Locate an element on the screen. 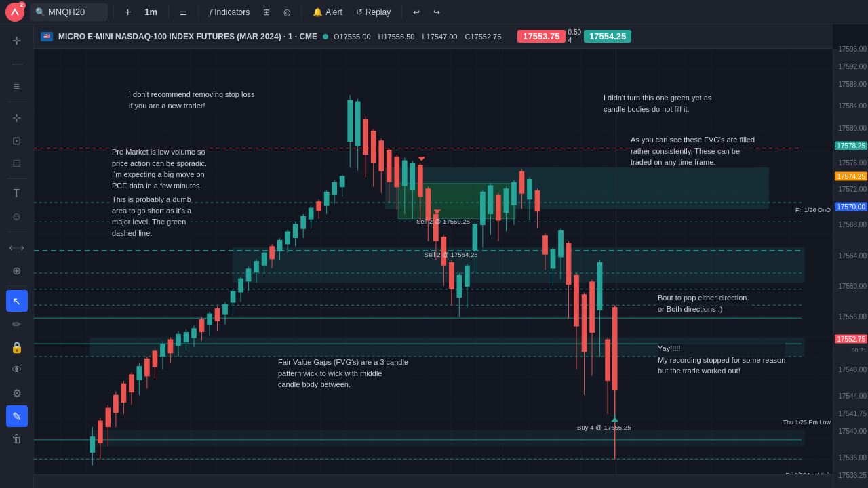  annotation-fvg-filled: As you can see these FVG's are filledrat… is located at coordinates (693, 151).